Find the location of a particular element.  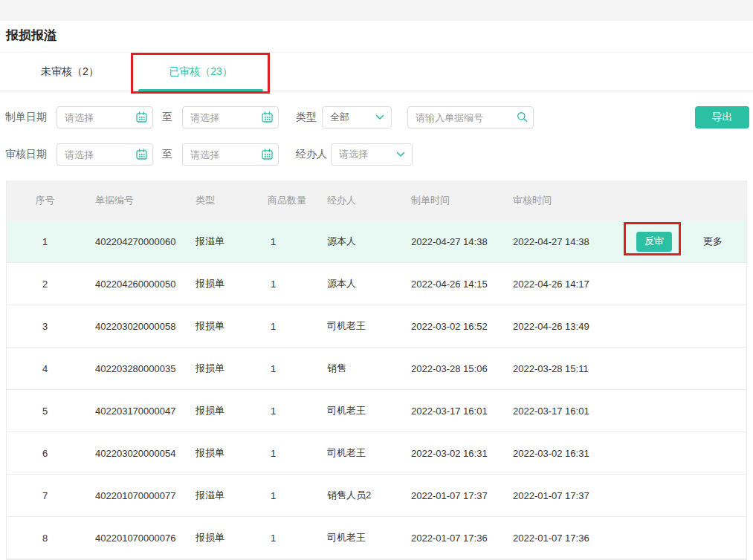

cell-seq: 2 is located at coordinates (45, 284).